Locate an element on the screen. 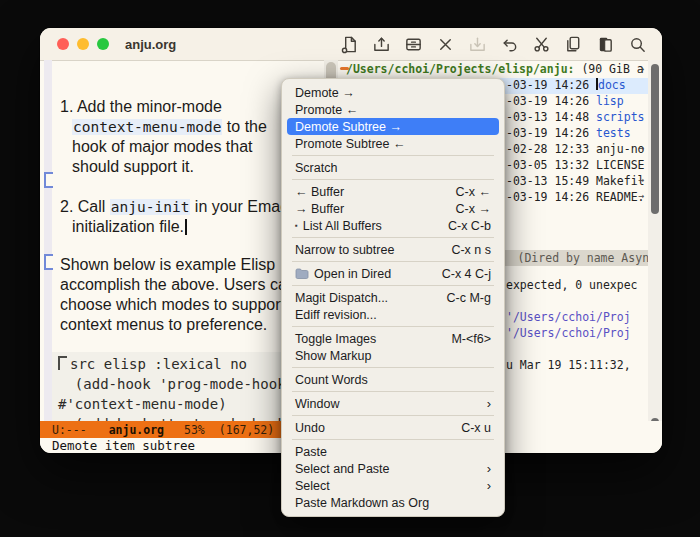  menu-item-select-and-paste: Select and Paste› is located at coordinates (393, 468).